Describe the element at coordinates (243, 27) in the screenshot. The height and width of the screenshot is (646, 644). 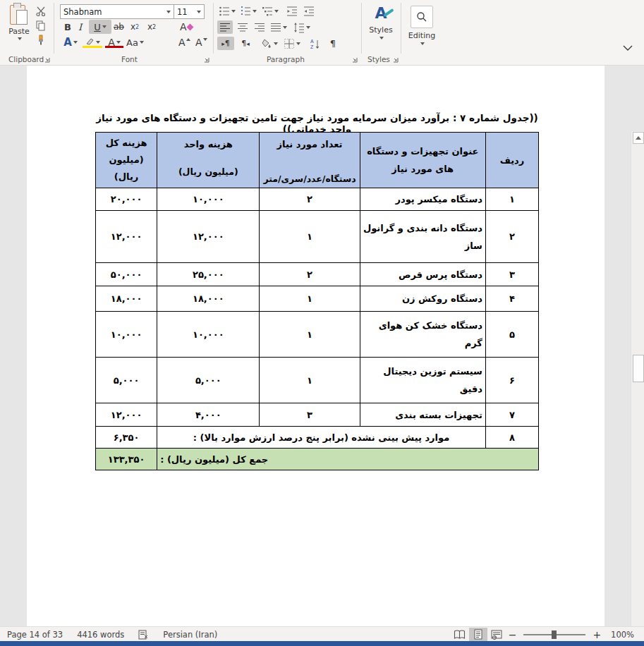
I see `align-center-button` at that location.